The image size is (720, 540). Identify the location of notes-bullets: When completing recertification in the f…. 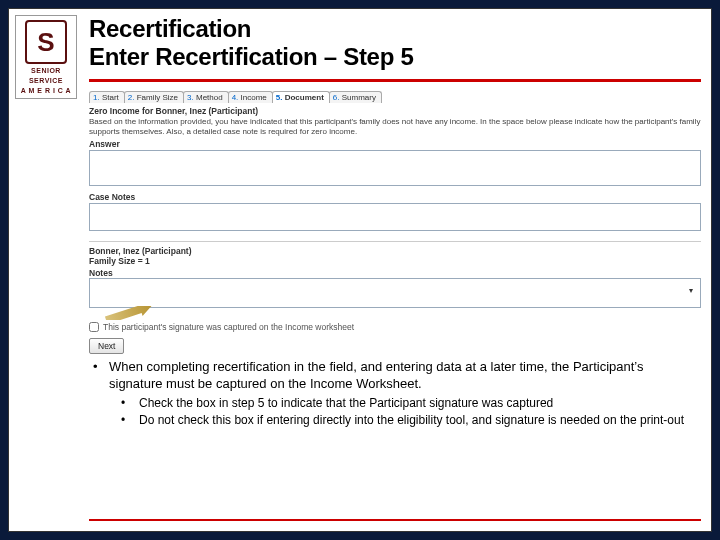
(392, 394).